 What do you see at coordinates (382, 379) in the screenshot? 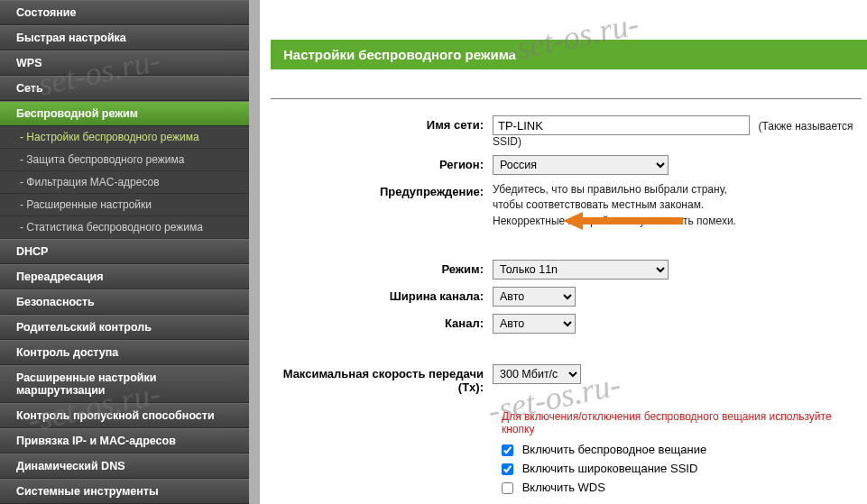
I see `txrate-label: Максимальная скорость передачи (Tx):` at bounding box center [382, 379].